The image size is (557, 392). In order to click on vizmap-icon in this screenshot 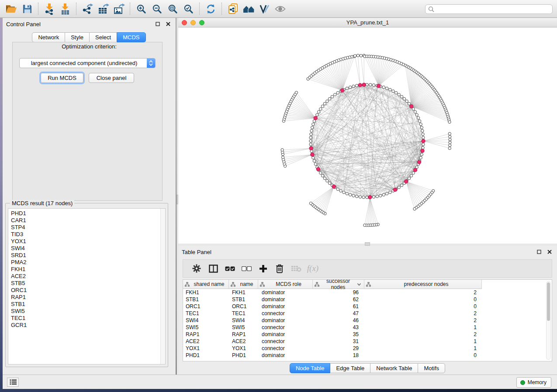, I will do `click(264, 9)`.